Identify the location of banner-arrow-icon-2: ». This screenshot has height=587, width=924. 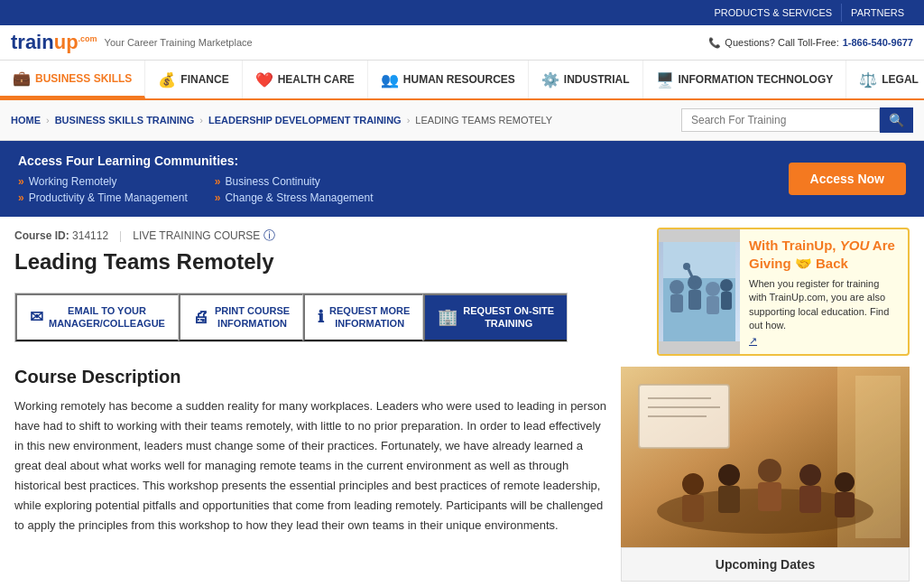
(22, 198).